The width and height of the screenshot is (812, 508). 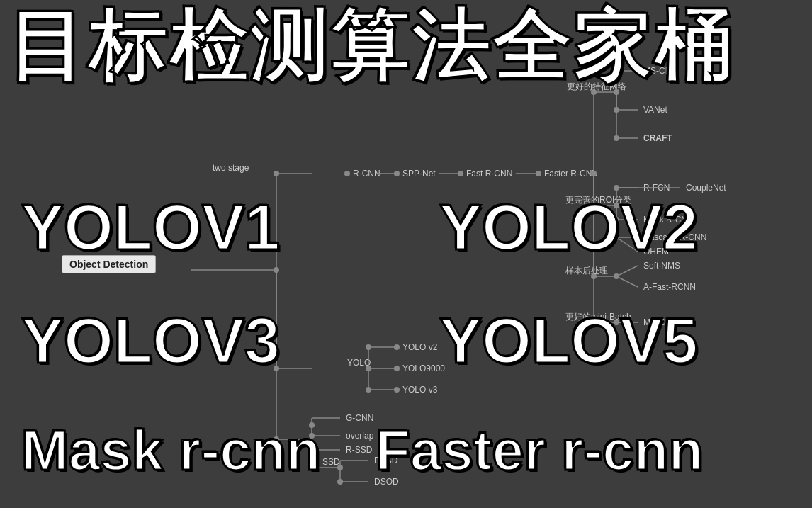 What do you see at coordinates (571, 174) in the screenshot?
I see `svg-text: Faster R-CNN` at bounding box center [571, 174].